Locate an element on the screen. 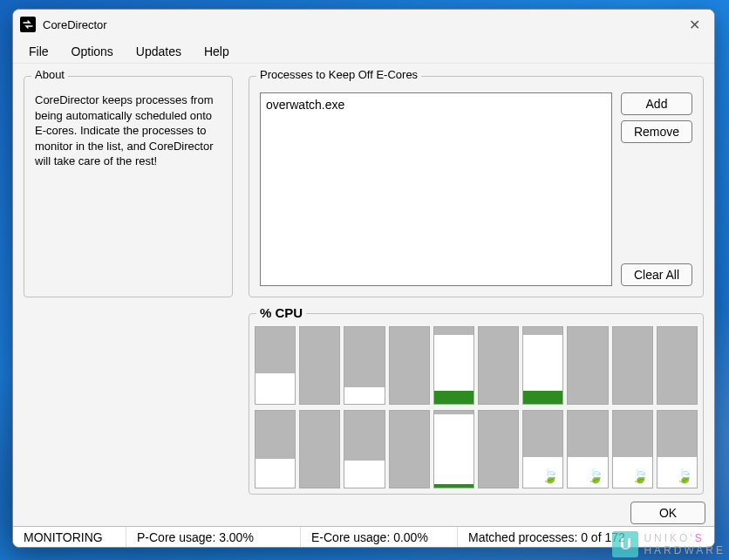 The height and width of the screenshot is (560, 729). app-icon is located at coordinates (28, 24).